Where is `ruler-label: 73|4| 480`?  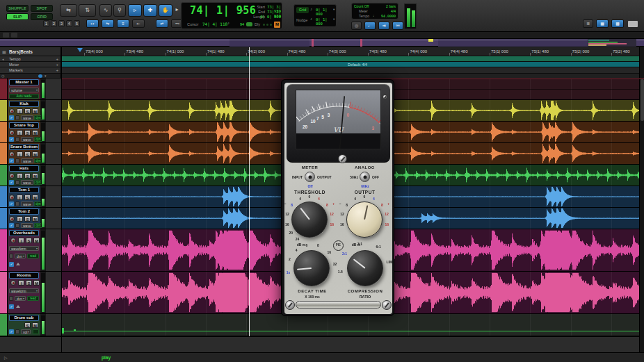
ruler-label: 73|4| 480 is located at coordinates (135, 51).